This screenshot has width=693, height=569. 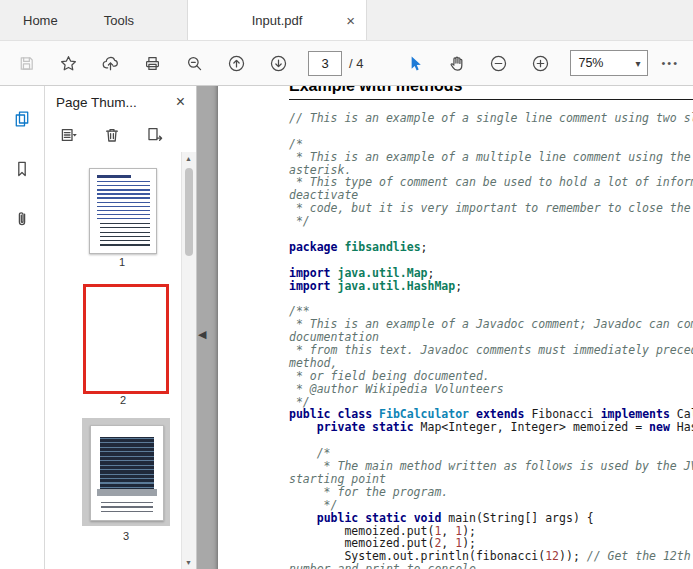 I want to click on more-tools-button: •••, so click(x=670, y=63).